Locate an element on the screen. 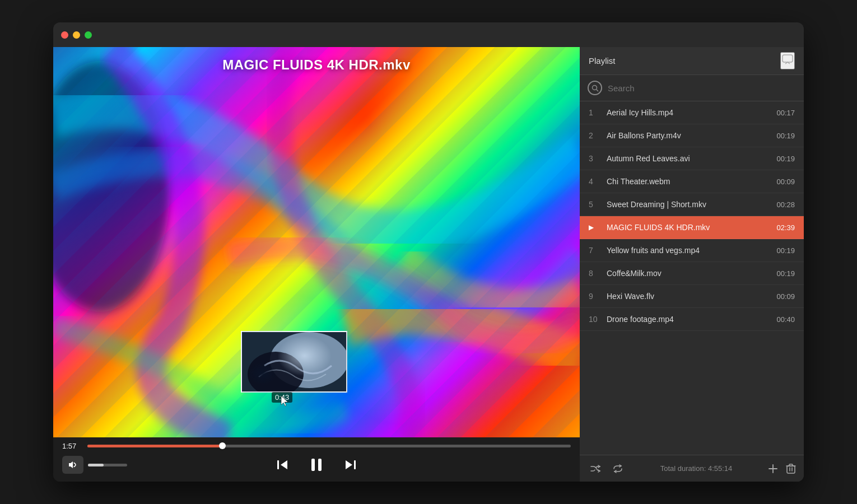 The width and height of the screenshot is (857, 504). volume-group is located at coordinates (95, 465).